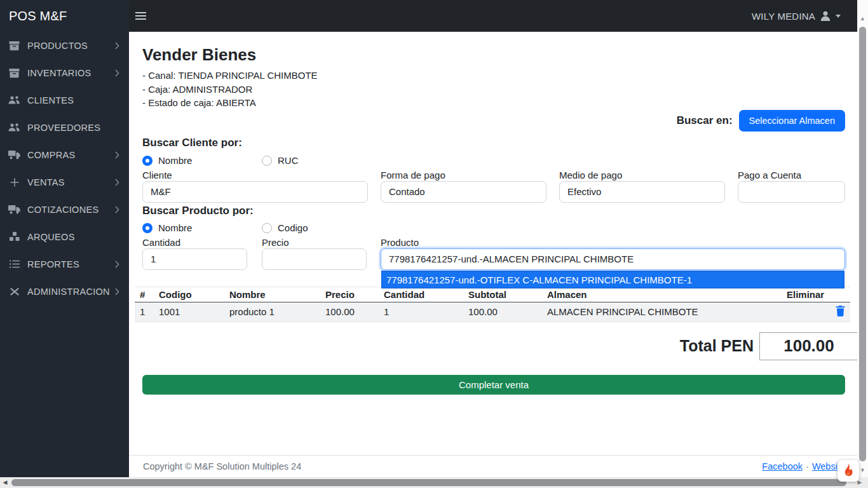 The image size is (868, 488). Describe the element at coordinates (65, 16) in the screenshot. I see `brand-logo: POS M&F` at that location.